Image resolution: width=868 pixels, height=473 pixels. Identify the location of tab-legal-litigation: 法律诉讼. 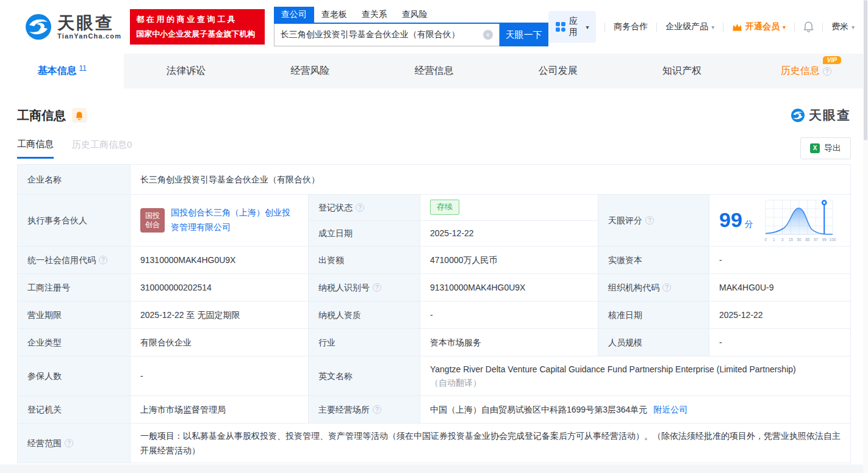
(185, 71).